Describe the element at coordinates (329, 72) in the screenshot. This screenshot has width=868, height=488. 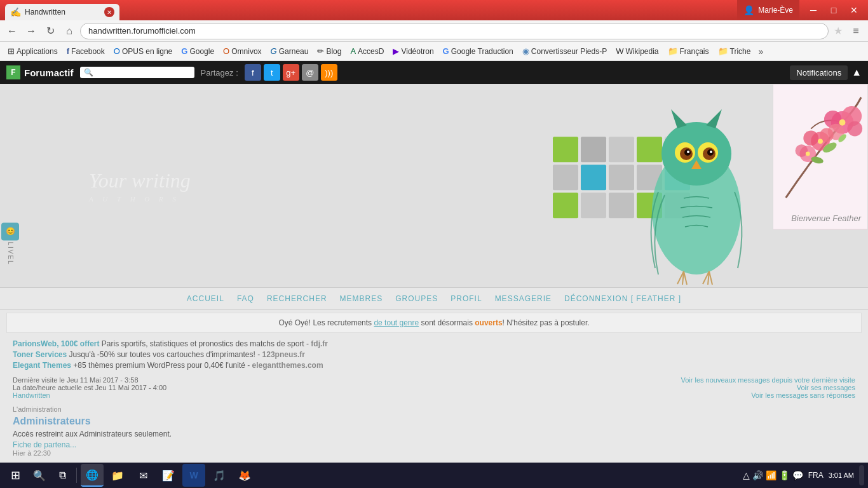
I see `share-rss-button: )))` at that location.